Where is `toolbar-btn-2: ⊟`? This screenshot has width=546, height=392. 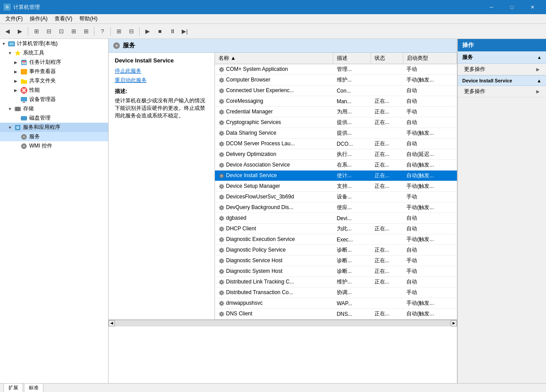
toolbar-btn-2: ⊟ is located at coordinates (49, 31).